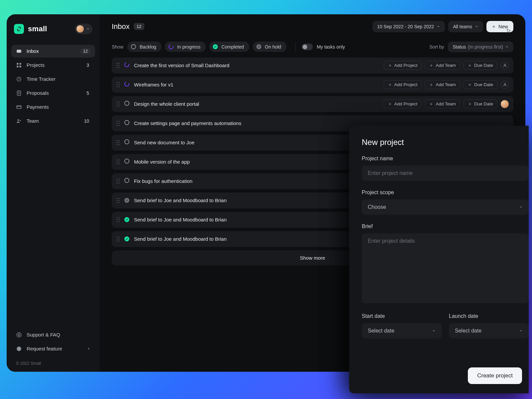 The width and height of the screenshot is (532, 399). What do you see at coordinates (445, 268) in the screenshot?
I see `brief-textarea` at bounding box center [445, 268].